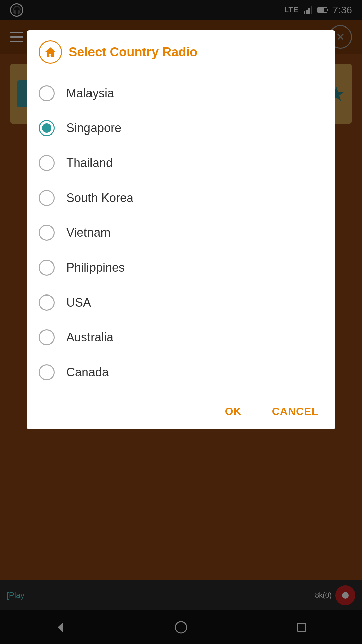 The image size is (362, 644). I want to click on radio-item-philippines: Philippines, so click(181, 268).